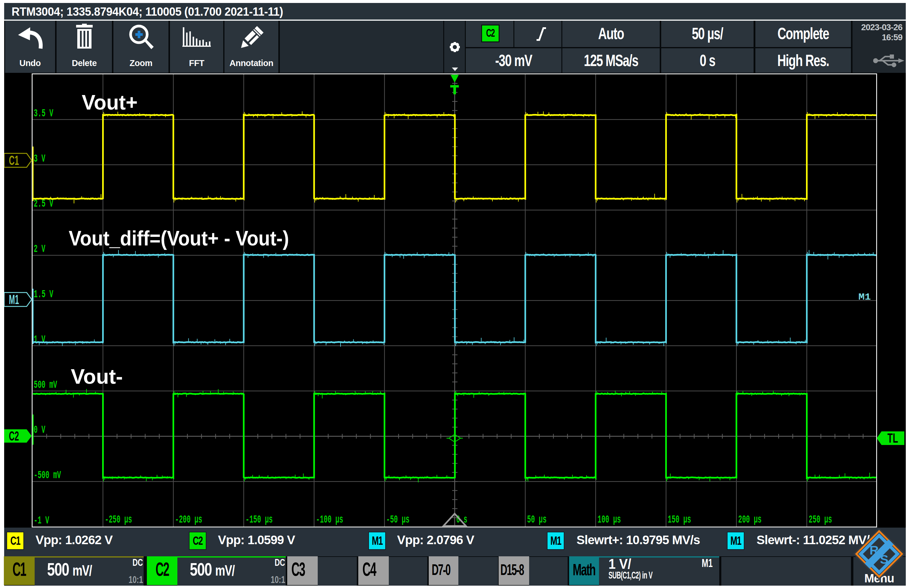 The image size is (912, 588). What do you see at coordinates (40, 159) in the screenshot?
I see `svg-text: 3 V` at bounding box center [40, 159].